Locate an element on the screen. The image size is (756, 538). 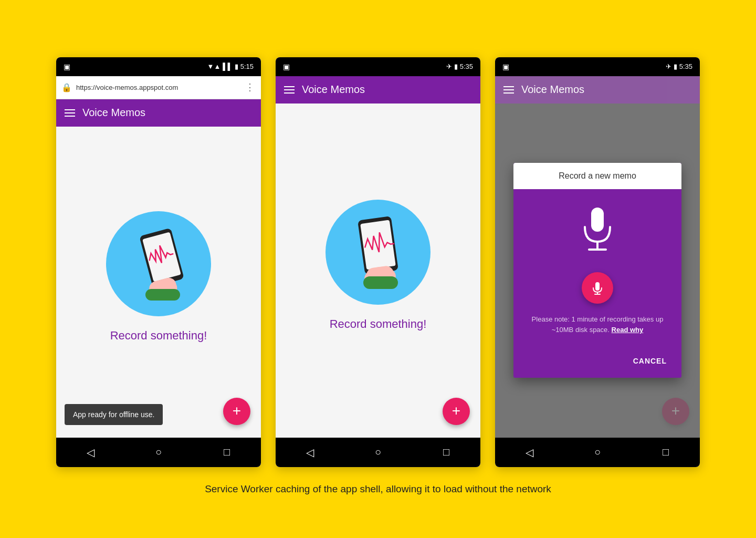
caption: Service Worker caching of the app shell,… is located at coordinates (378, 490).